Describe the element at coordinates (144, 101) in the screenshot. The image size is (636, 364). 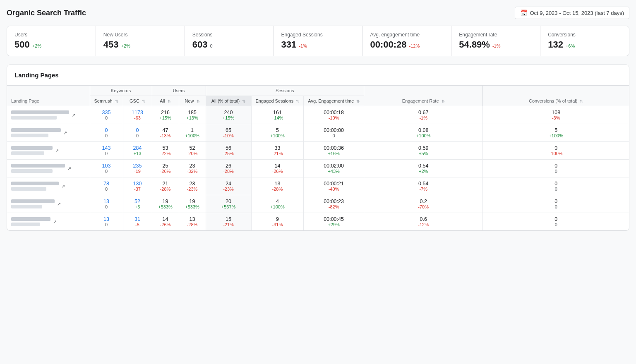
I see `sort-icon-gsc: ⇅` at that location.